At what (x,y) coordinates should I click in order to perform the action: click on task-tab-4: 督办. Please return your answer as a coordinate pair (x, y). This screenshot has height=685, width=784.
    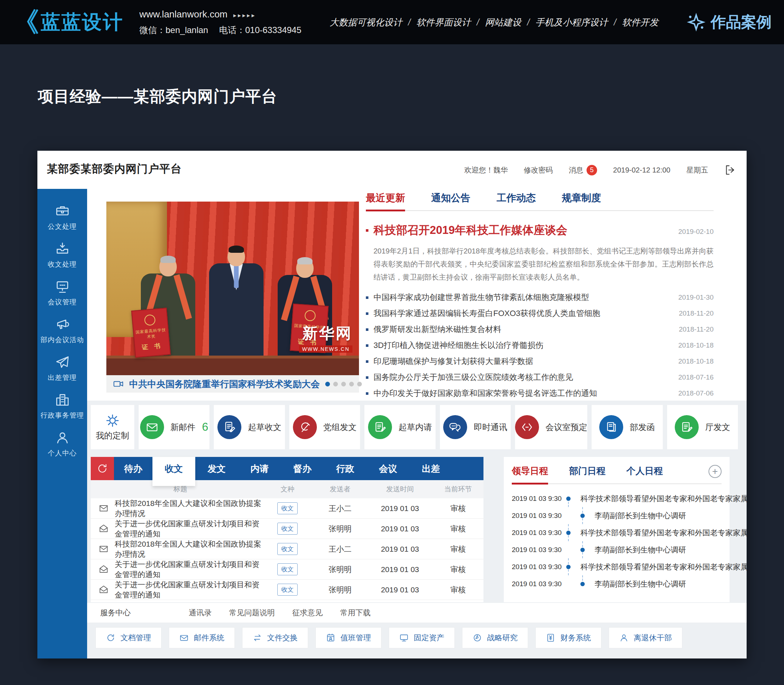
    Looking at the image, I should click on (302, 469).